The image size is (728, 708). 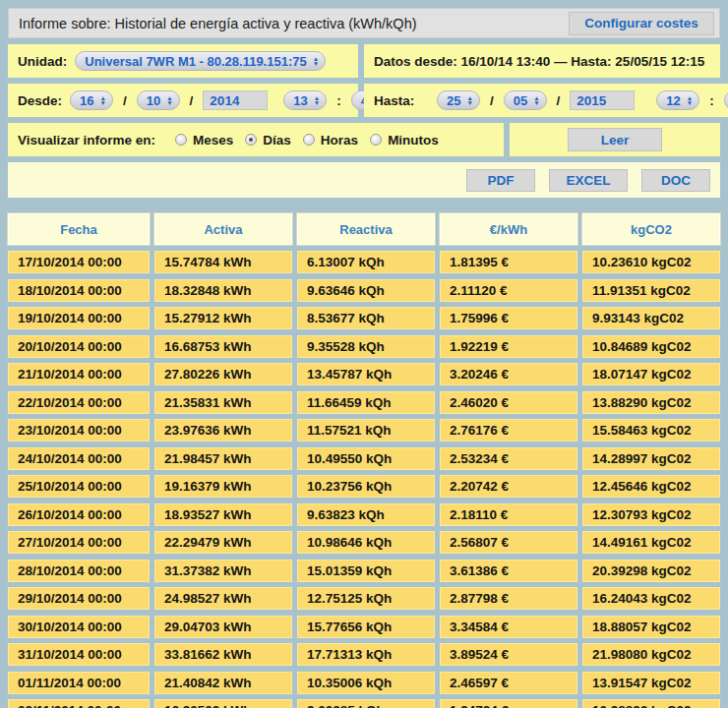 I want to click on to-day-select: 25 ▲▼, so click(x=458, y=100).